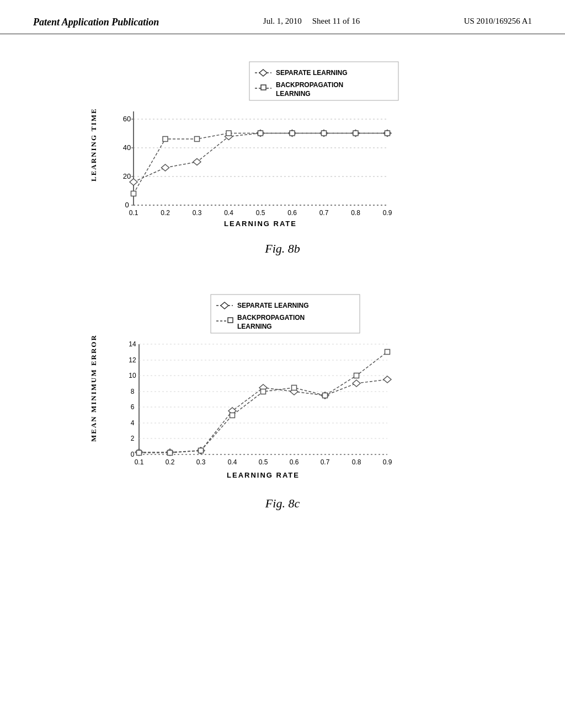 This screenshot has height=728, width=565. What do you see at coordinates (94, 144) in the screenshot?
I see `y-axis-label-8b: LEARNING TIME` at bounding box center [94, 144].